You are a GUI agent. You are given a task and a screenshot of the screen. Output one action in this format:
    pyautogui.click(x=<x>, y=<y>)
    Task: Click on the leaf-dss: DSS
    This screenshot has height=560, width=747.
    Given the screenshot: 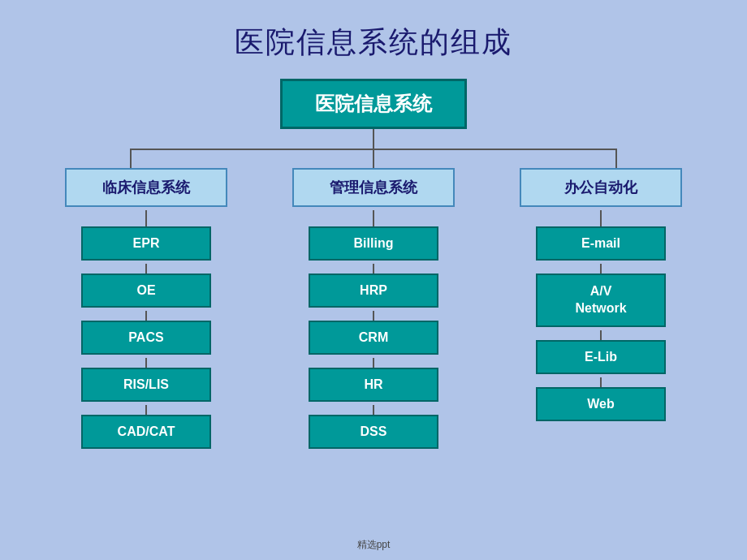 What is the action you would take?
    pyautogui.click(x=374, y=432)
    